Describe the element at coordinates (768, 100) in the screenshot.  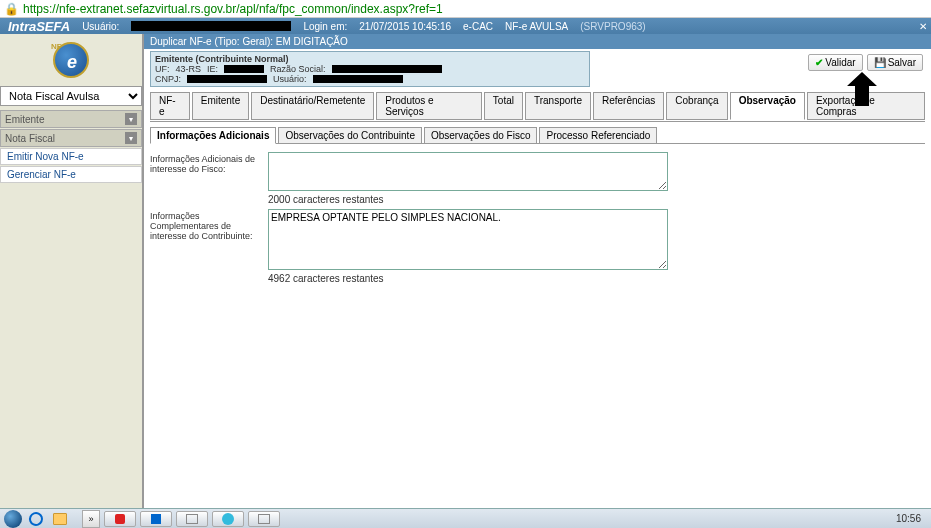
I see `tab-label: Observação` at that location.